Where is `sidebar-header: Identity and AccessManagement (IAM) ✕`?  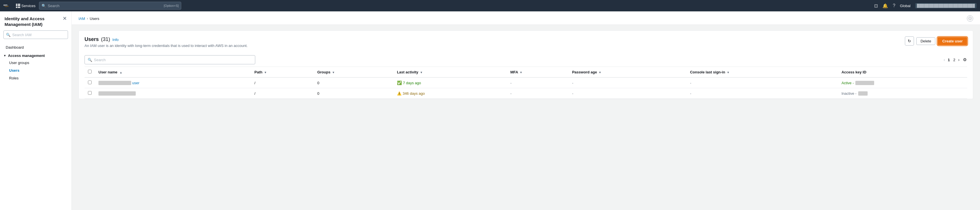 sidebar-header: Identity and AccessManagement (IAM) ✕ is located at coordinates (36, 21).